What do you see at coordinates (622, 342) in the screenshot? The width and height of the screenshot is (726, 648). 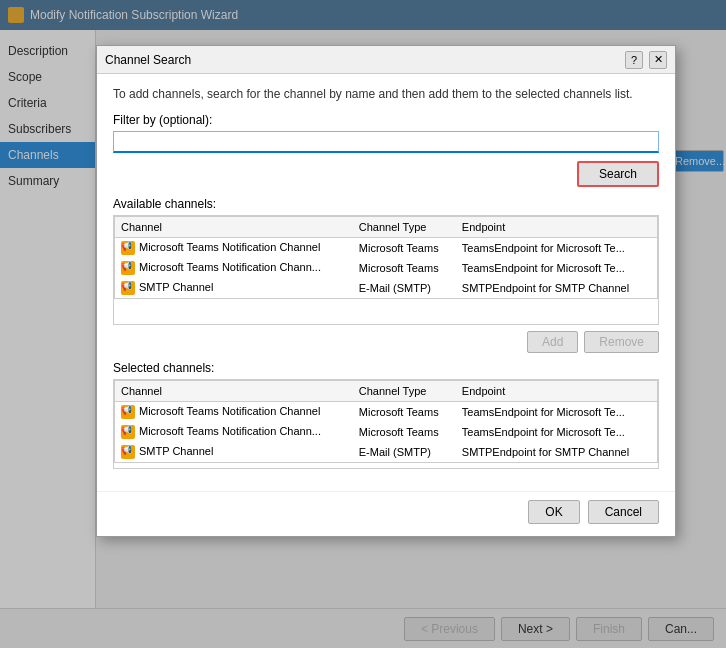 I see `remove-available-button: Remove` at bounding box center [622, 342].